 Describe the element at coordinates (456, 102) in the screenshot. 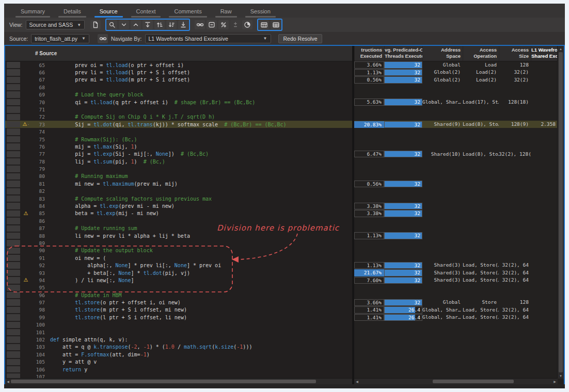

I see `metrics-row: 5.63%32Global, Shar…Load(17), St…128(18)` at that location.